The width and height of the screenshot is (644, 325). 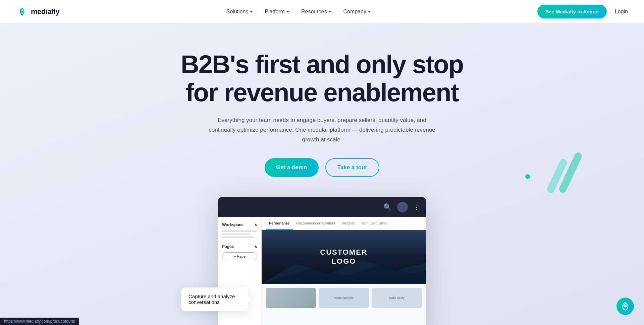 What do you see at coordinates (402, 207) in the screenshot?
I see `avatar` at bounding box center [402, 207].